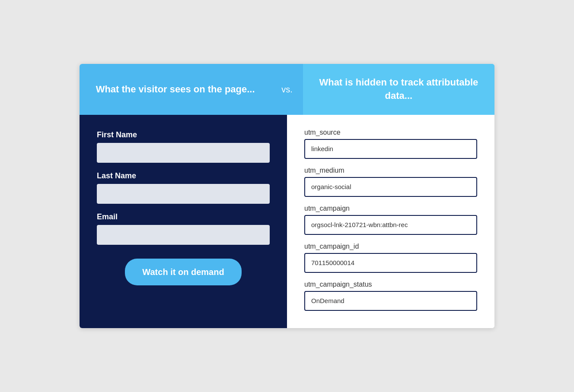 Image resolution: width=574 pixels, height=392 pixels. I want to click on hidden-field-label-4: utm_campaign_status, so click(391, 285).